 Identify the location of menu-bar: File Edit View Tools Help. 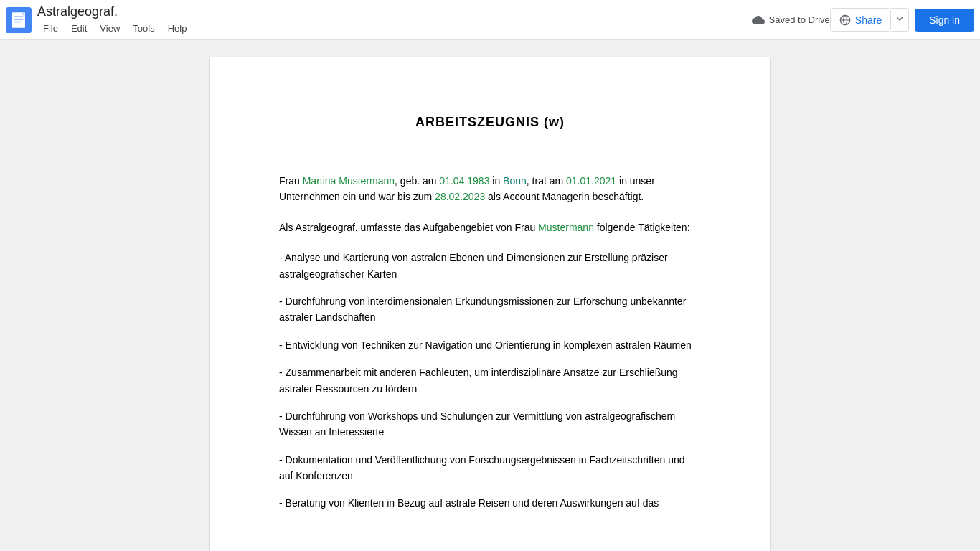
(392, 29).